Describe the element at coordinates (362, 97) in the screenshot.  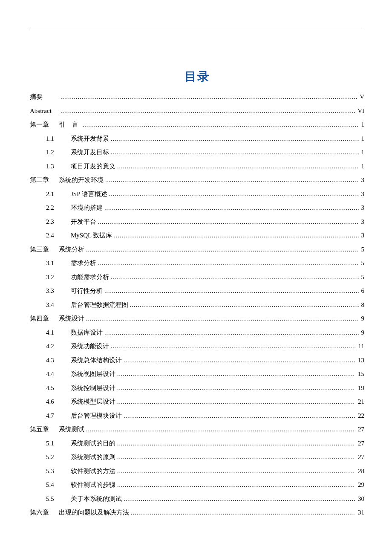
I see `toc-entry-page: V` at that location.